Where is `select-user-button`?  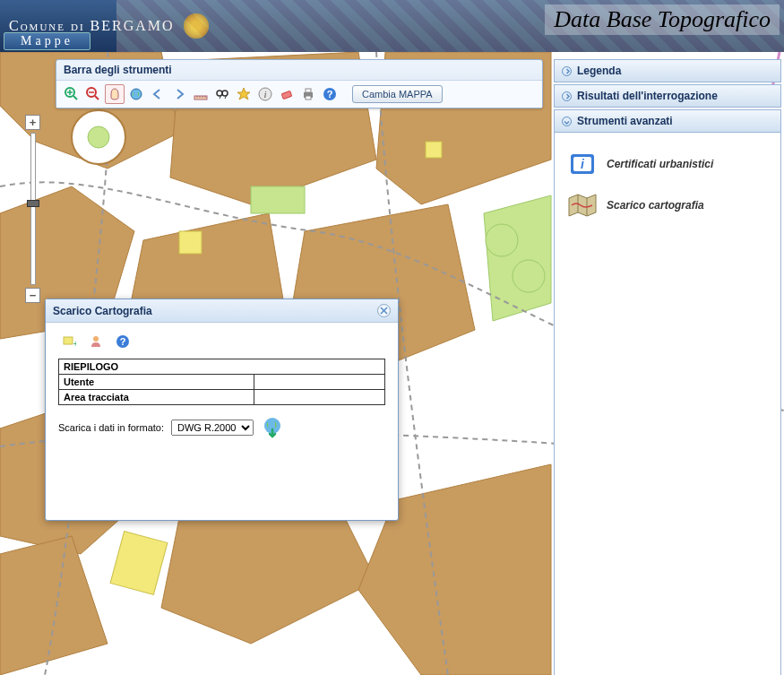
select-user-button is located at coordinates (96, 342).